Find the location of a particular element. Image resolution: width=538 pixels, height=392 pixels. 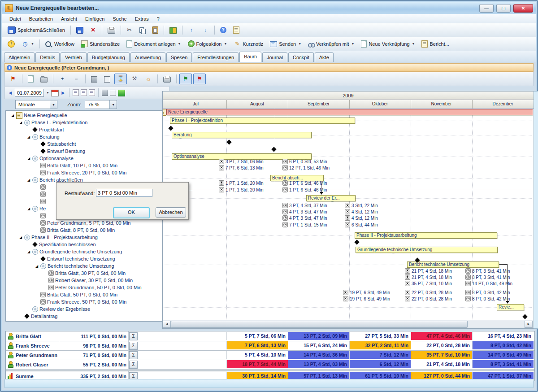

next-date-button: ► is located at coordinates (63, 93).